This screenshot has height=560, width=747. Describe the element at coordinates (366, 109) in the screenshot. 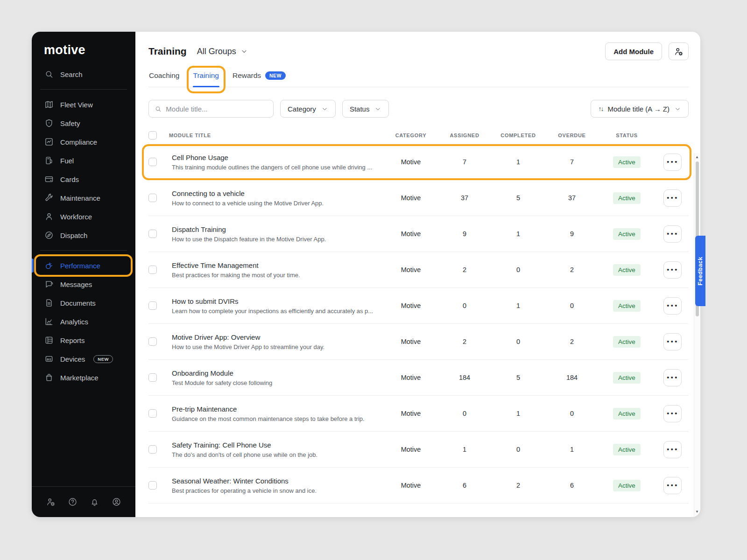

I see `status-filter: Status` at that location.